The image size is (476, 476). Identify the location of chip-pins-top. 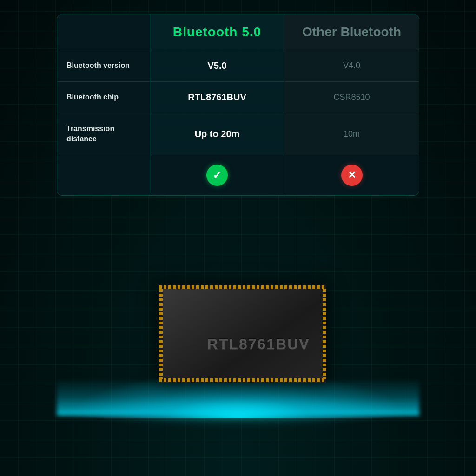
(243, 287).